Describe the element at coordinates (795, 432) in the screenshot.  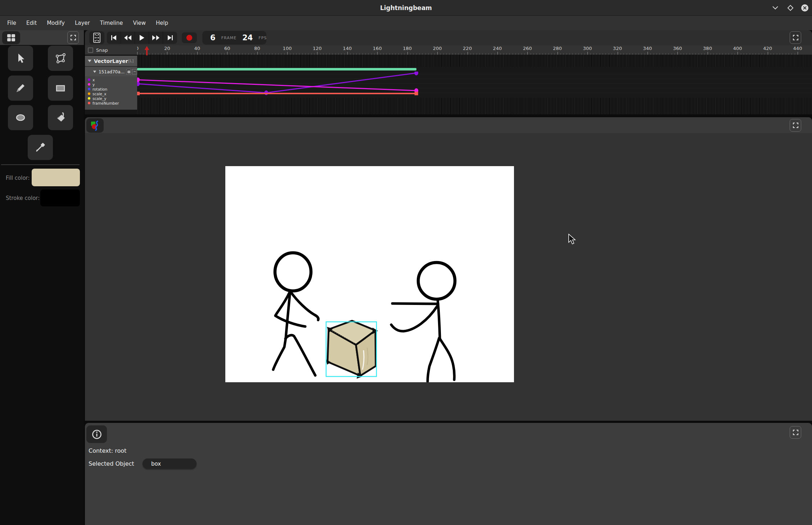
I see `inspector-expand-button` at that location.